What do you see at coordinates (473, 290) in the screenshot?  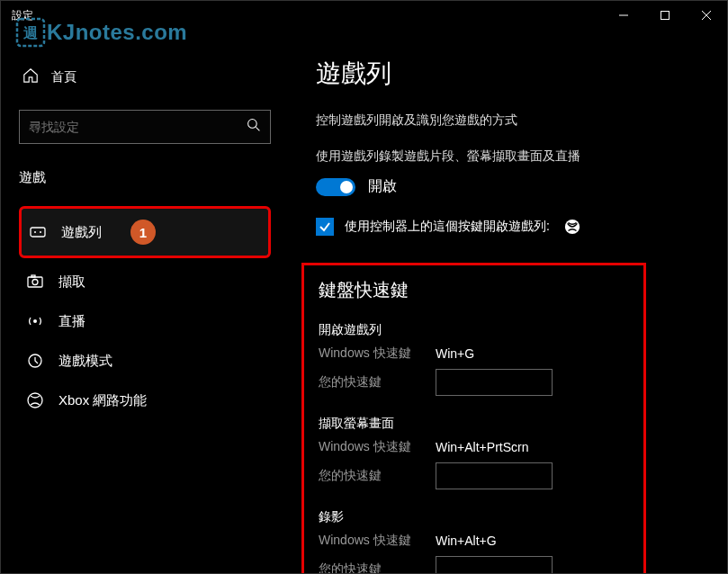 I see `shortcuts-title: 鍵盤快速鍵` at bounding box center [473, 290].